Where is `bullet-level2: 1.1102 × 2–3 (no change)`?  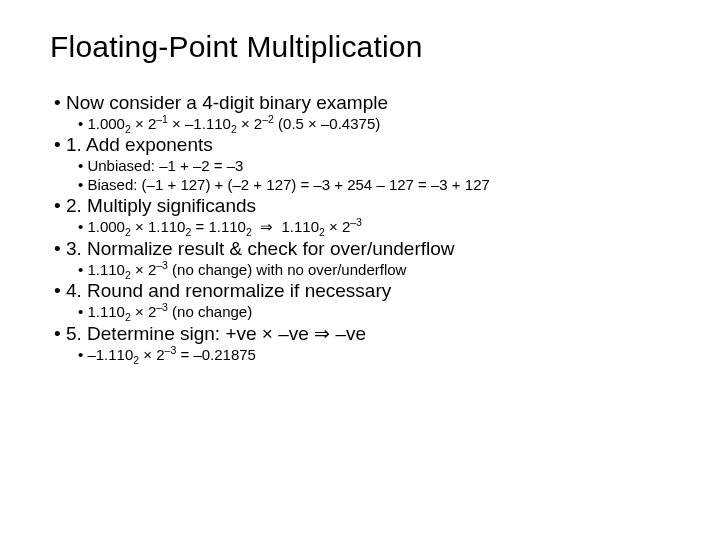 bullet-level2: 1.1102 × 2–3 (no change) is located at coordinates (365, 312).